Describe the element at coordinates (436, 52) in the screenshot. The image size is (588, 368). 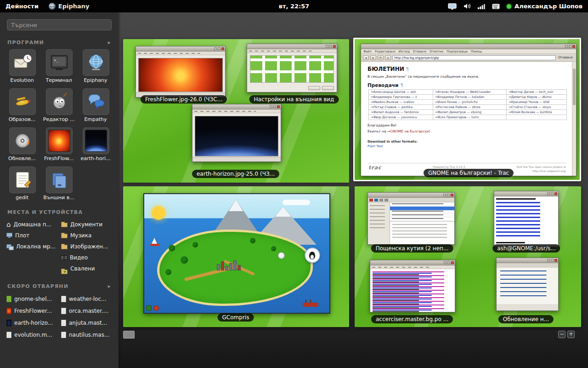
I see `menu-bookmarks: Отметки` at that location.